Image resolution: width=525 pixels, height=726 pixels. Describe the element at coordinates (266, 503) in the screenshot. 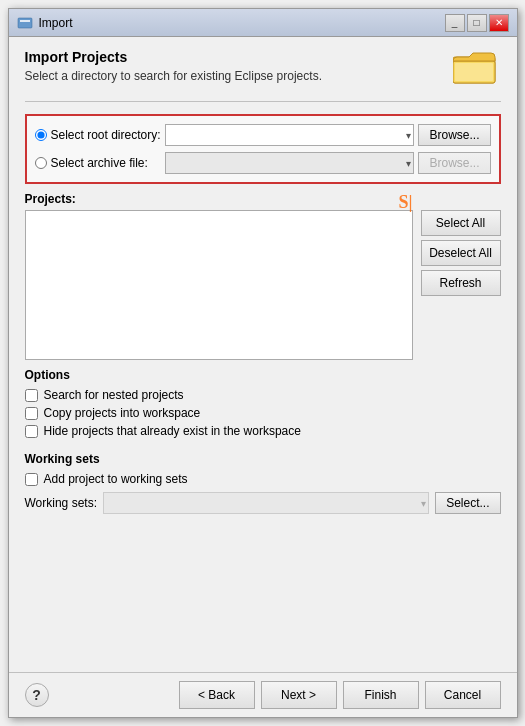

I see `working-sets-field: ▾` at that location.